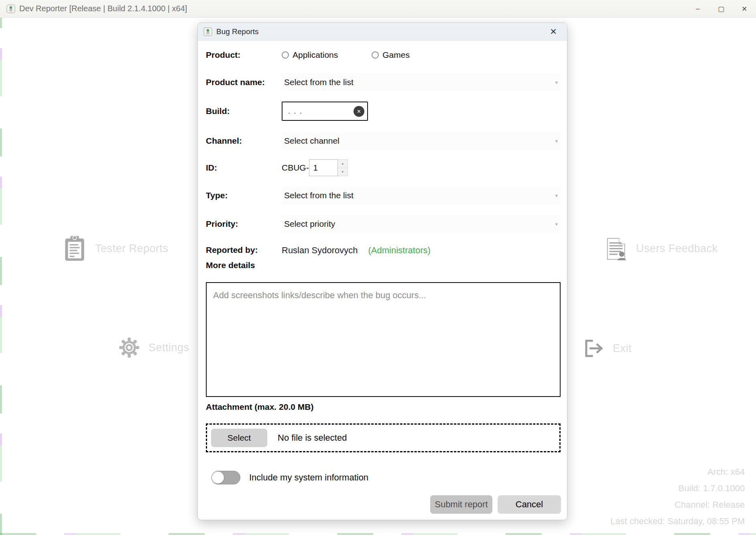  Describe the element at coordinates (232, 250) in the screenshot. I see `reported-by-label: Reported by:` at that location.